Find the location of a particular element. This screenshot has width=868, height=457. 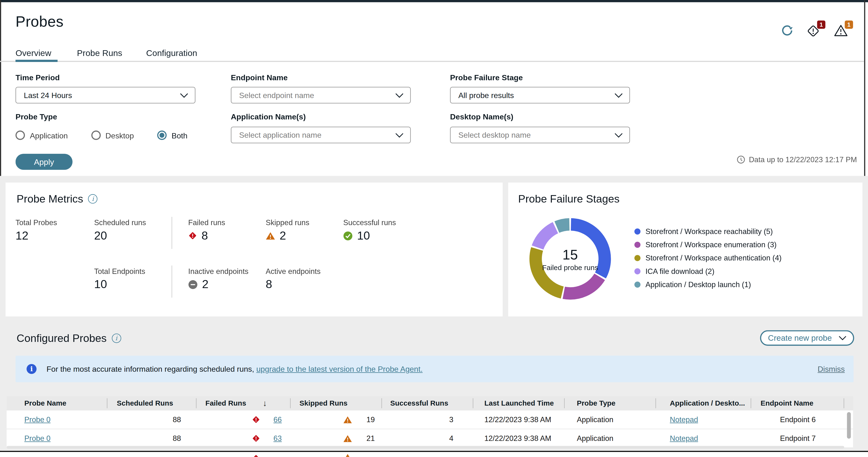

metric-value: 12 is located at coordinates (22, 236).